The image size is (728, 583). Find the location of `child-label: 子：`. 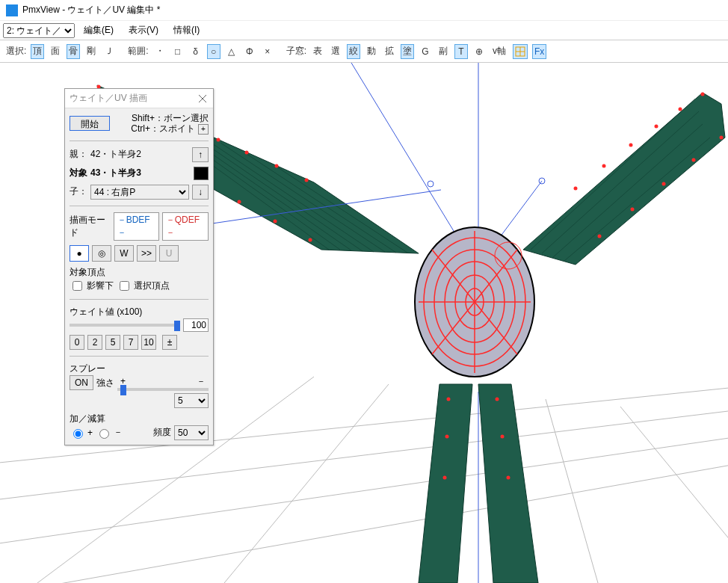

child-label: 子： is located at coordinates (78, 191).